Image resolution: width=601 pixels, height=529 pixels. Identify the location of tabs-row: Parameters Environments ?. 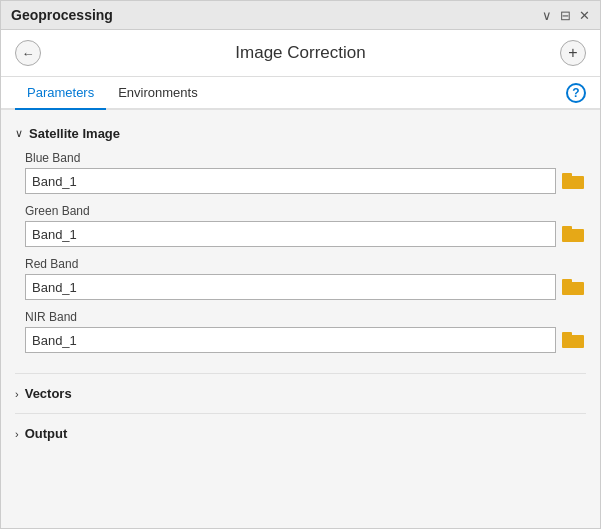
(300, 94).